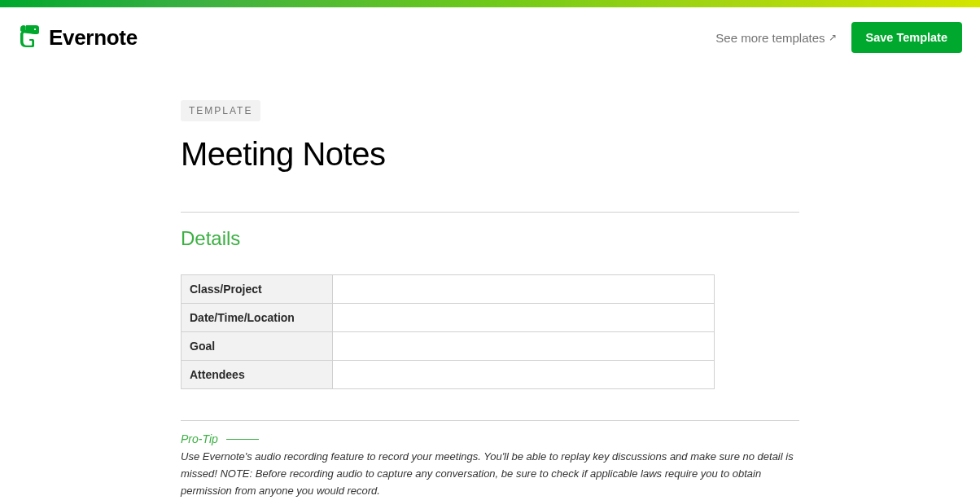 The height and width of the screenshot is (500, 980). I want to click on details-value-class-project, so click(524, 290).